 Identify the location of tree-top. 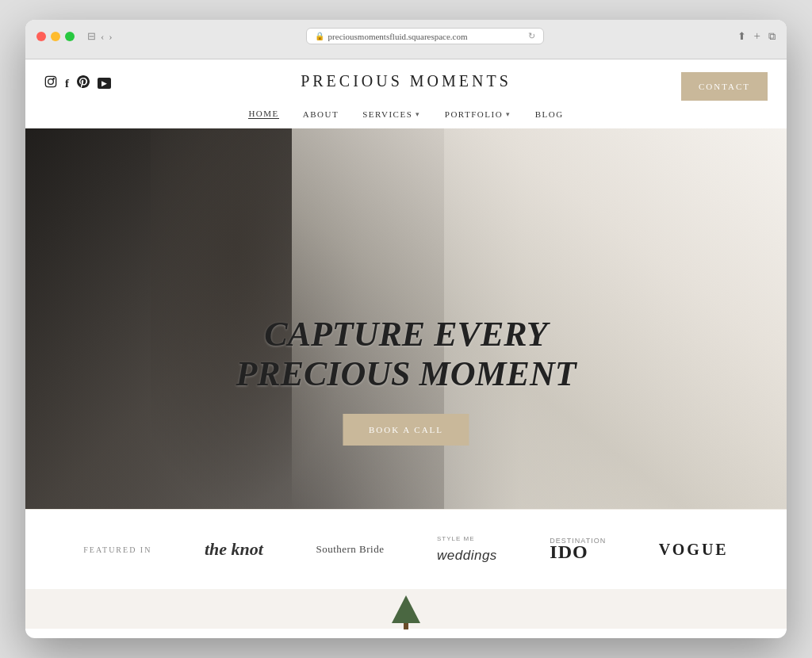
(406, 609).